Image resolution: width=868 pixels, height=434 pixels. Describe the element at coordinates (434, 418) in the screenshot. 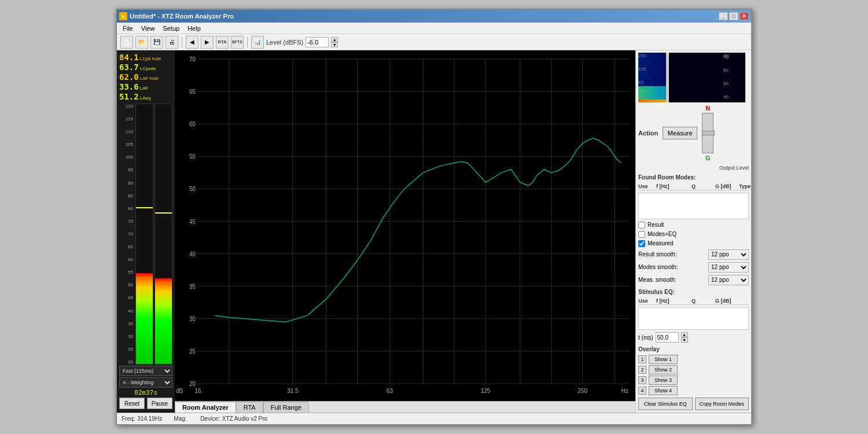

I see `status-bar: Freq: 314.19Hz Mag: Device: XTZ Audio v2…` at that location.